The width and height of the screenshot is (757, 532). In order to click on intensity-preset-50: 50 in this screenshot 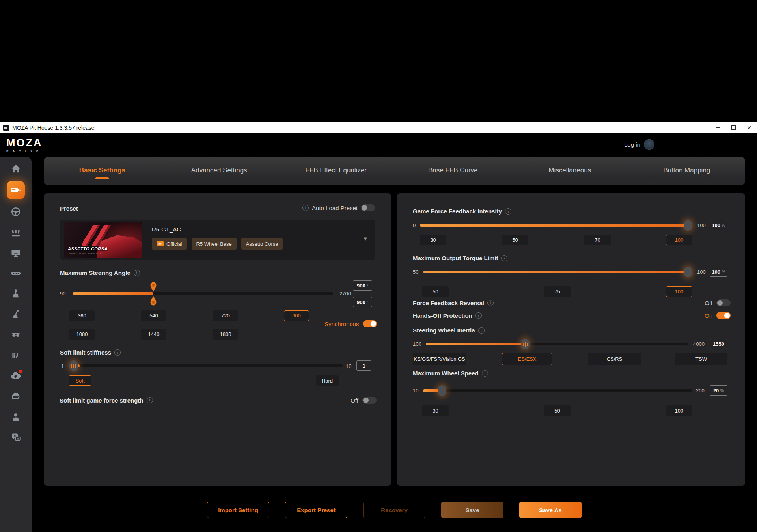, I will do `click(515, 240)`.